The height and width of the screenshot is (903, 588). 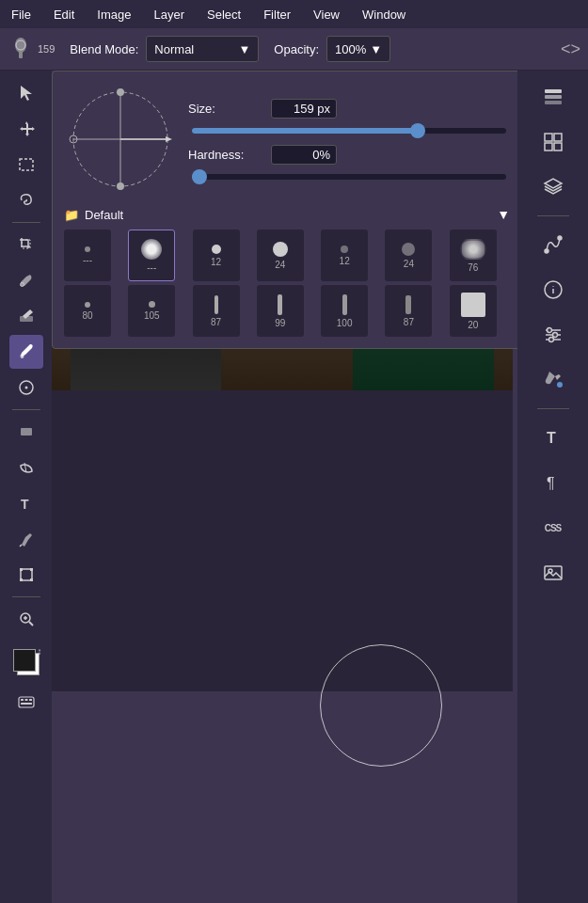 I want to click on brush-preset-0: ---, so click(x=87, y=256).